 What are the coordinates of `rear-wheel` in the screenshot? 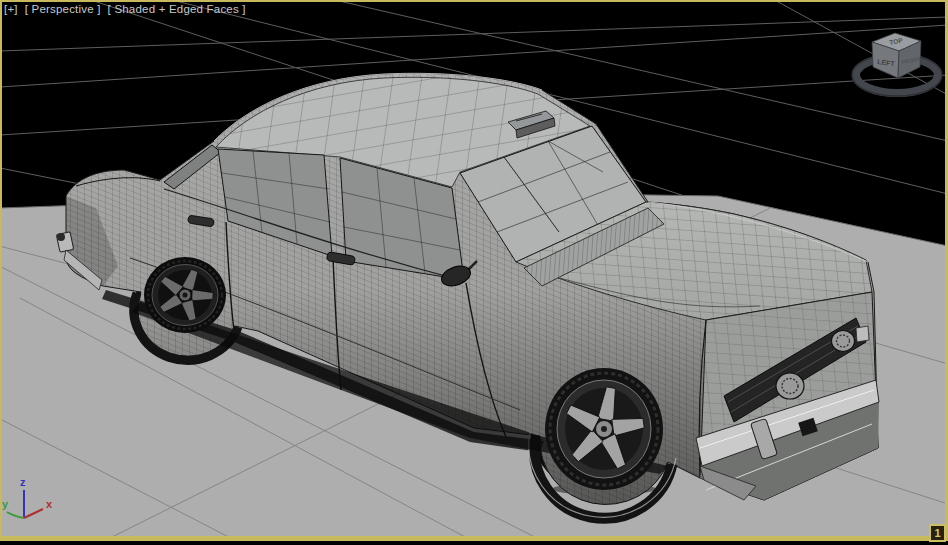 It's located at (185, 295).